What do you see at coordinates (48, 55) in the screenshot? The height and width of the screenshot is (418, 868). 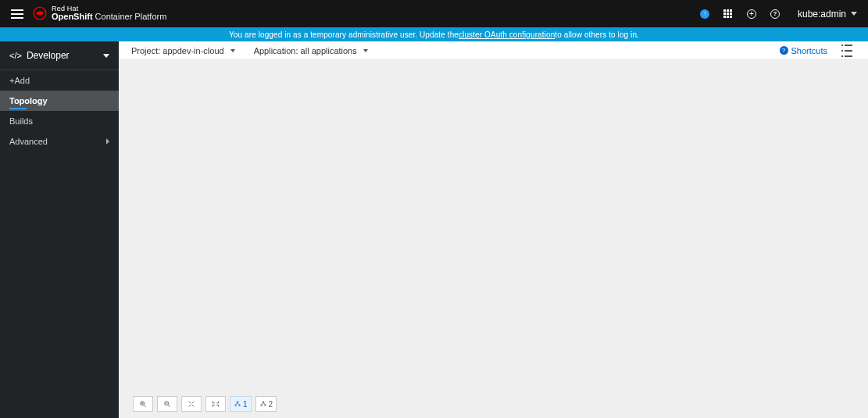 I see `perspective-label: Developer` at bounding box center [48, 55].